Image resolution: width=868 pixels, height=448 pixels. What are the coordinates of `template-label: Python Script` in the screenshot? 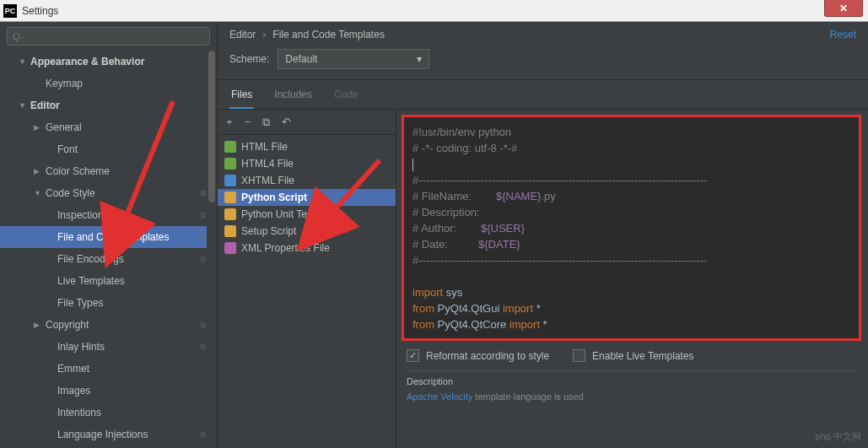 It's located at (274, 197).